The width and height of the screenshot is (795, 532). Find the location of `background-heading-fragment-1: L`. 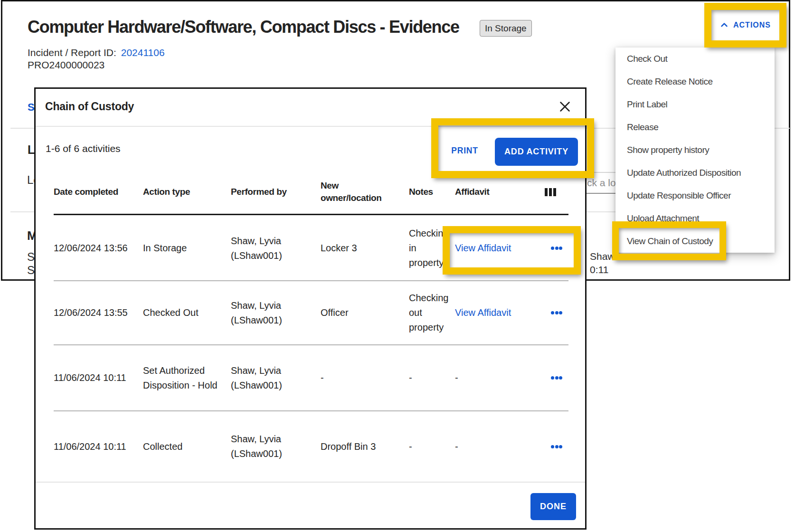

background-heading-fragment-1: L is located at coordinates (31, 150).